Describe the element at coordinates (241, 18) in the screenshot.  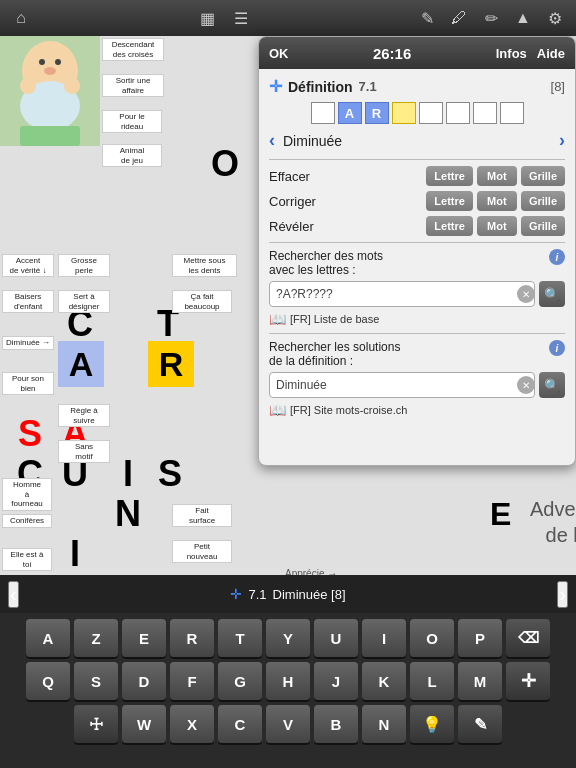
I see `list-icon: ☰` at that location.